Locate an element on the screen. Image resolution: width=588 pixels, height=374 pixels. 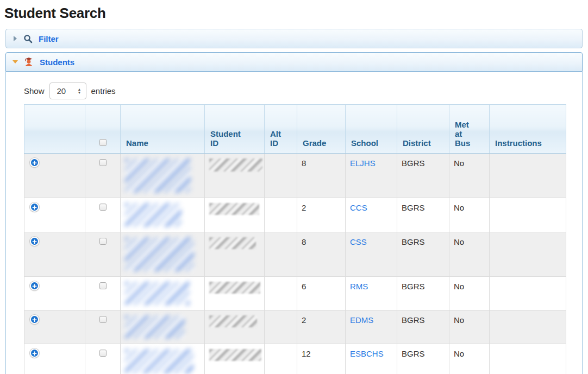
page-size-select-wrap: 20 is located at coordinates (68, 91).